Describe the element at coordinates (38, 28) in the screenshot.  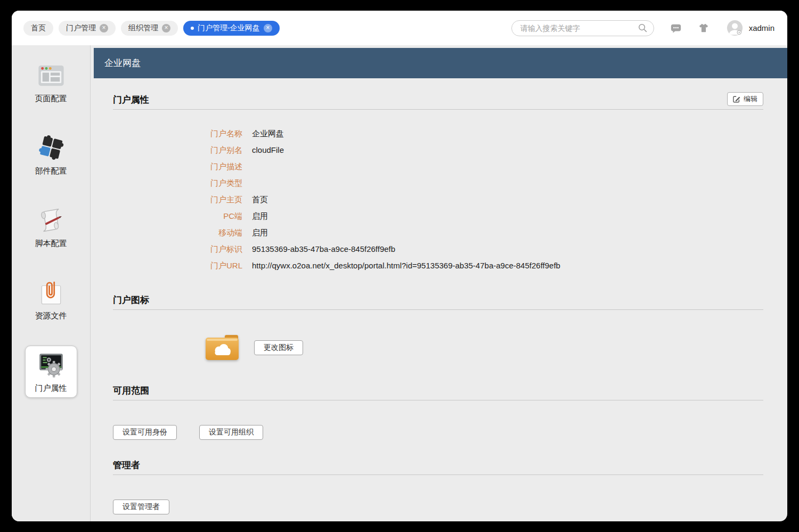
I see `tab-home: 首页` at that location.